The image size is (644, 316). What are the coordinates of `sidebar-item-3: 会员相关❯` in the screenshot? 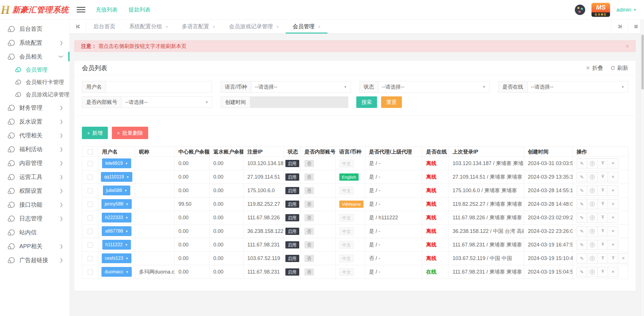 It's located at (35, 57).